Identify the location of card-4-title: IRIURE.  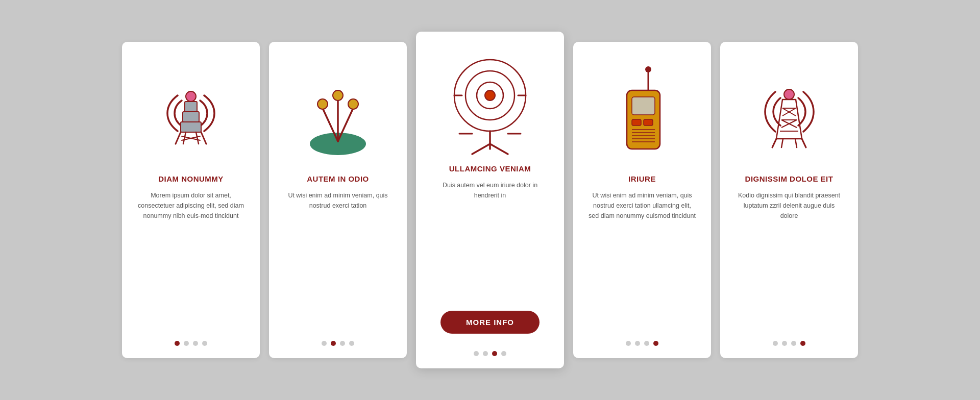
(642, 179).